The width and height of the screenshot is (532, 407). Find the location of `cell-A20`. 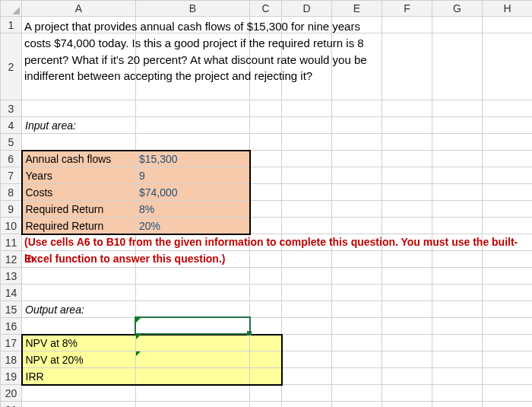

cell-A20 is located at coordinates (79, 393).